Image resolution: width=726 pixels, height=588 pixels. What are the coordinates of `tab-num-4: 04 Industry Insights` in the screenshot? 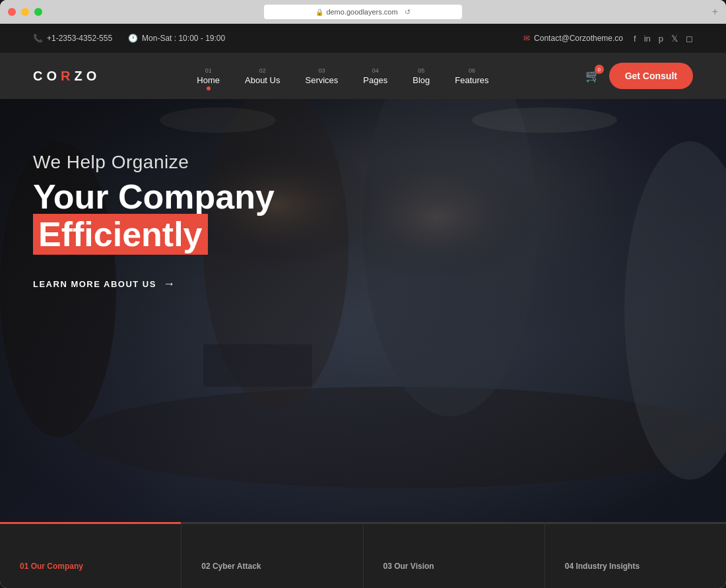 It's located at (636, 566).